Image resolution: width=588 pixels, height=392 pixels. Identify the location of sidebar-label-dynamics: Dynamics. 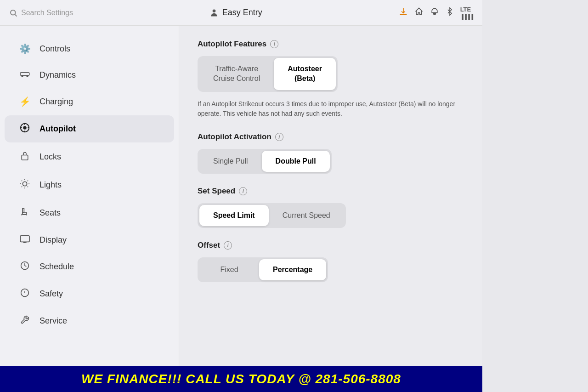
(58, 75).